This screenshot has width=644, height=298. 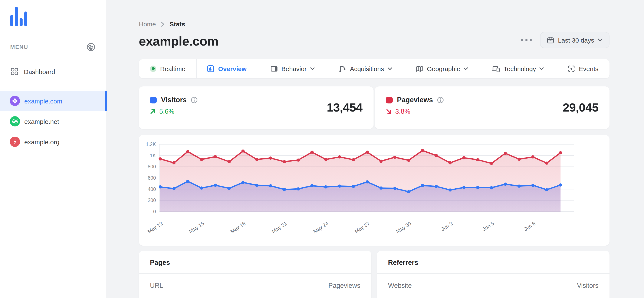 What do you see at coordinates (588, 69) in the screenshot?
I see `tab-label: Events` at bounding box center [588, 69].